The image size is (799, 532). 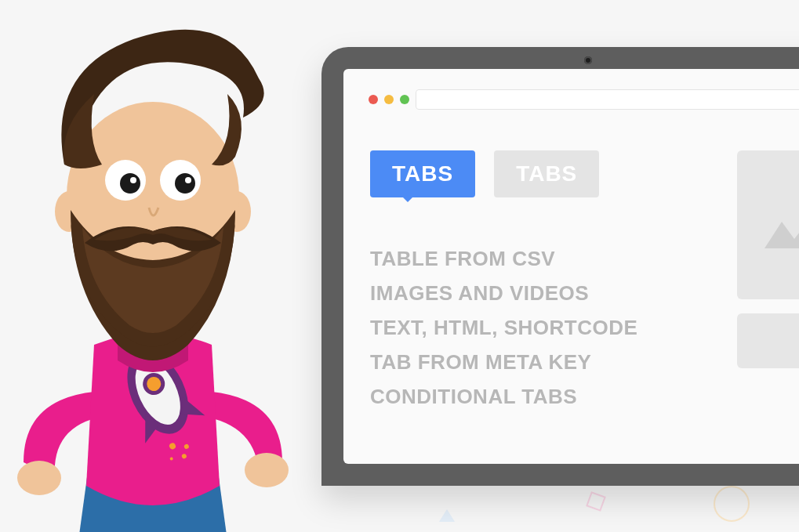 What do you see at coordinates (447, 516) in the screenshot?
I see `decor-triangle` at bounding box center [447, 516].